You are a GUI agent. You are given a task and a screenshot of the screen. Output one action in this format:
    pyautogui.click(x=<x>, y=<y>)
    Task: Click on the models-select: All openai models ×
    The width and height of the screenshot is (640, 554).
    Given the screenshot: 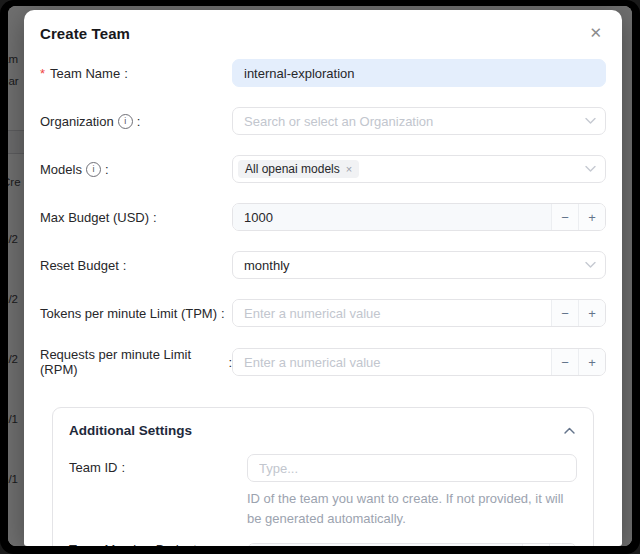 What is the action you would take?
    pyautogui.click(x=419, y=169)
    